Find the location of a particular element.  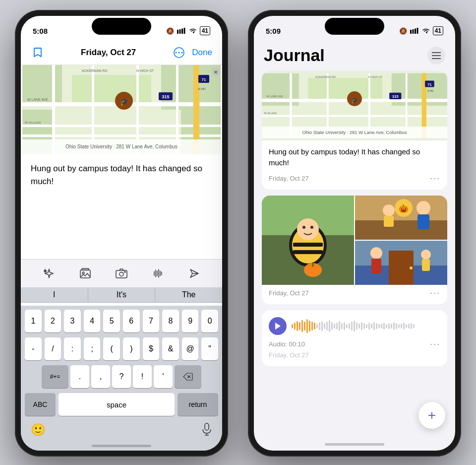

suggestion-its: It's is located at coordinates (122, 295).